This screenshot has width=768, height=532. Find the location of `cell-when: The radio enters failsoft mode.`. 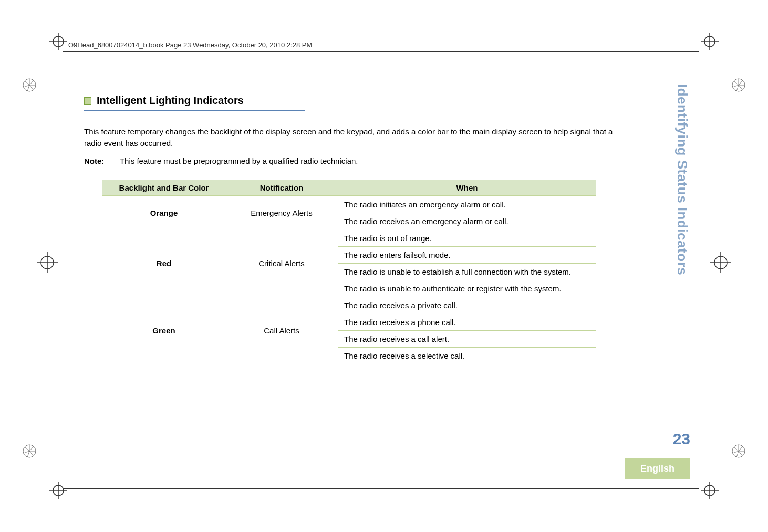

cell-when: The radio enters failsoft mode. is located at coordinates (467, 255).